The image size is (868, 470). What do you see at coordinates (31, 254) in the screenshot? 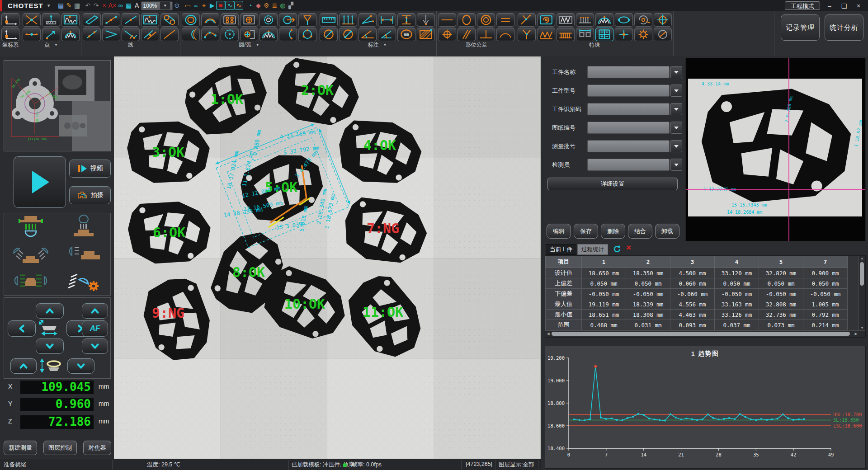
I see `dual-side-light-button` at bounding box center [31, 254].